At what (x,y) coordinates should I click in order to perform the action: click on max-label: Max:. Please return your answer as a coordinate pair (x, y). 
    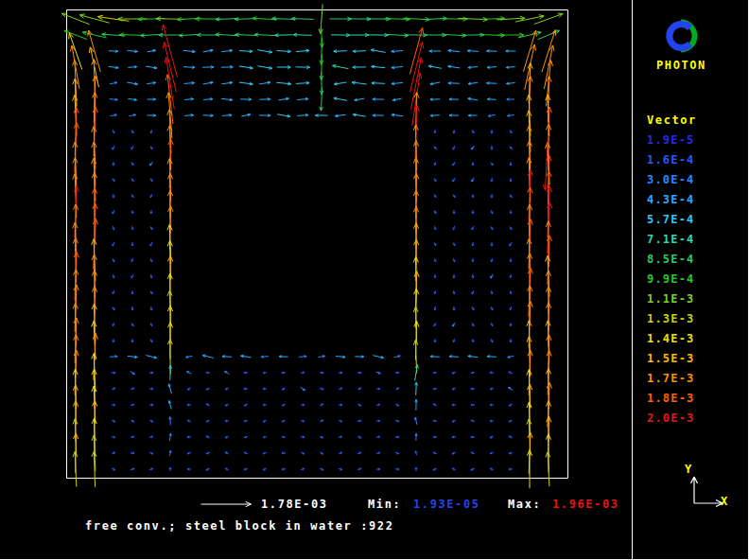
    Looking at the image, I should click on (524, 504).